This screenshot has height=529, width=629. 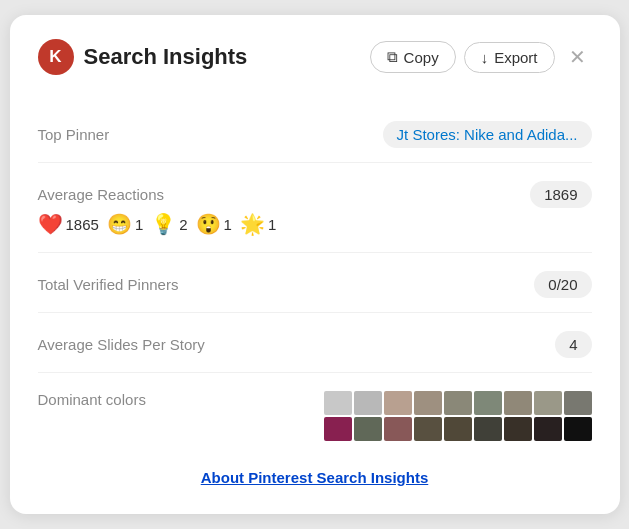 I want to click on dominant-colors-label: Dominant colors, so click(x=92, y=400).